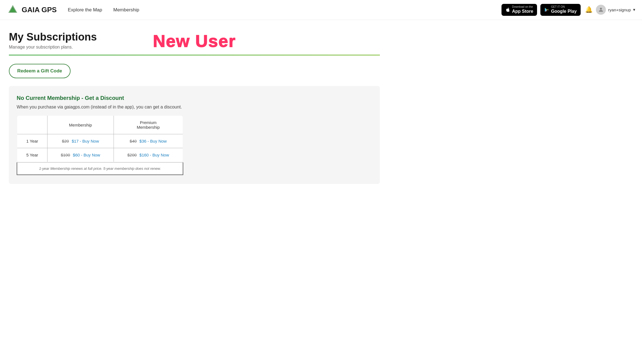 This screenshot has width=642, height=364. I want to click on new-user-badge: New User, so click(194, 41).